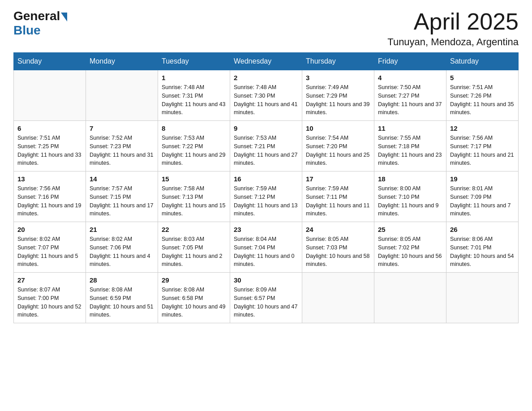 The height and width of the screenshot is (411, 532). What do you see at coordinates (483, 247) in the screenshot?
I see `calendar-day-cell: 26Sunrise: 8:06 AMSunset: 7:01 PMDayligh…` at bounding box center [483, 247].